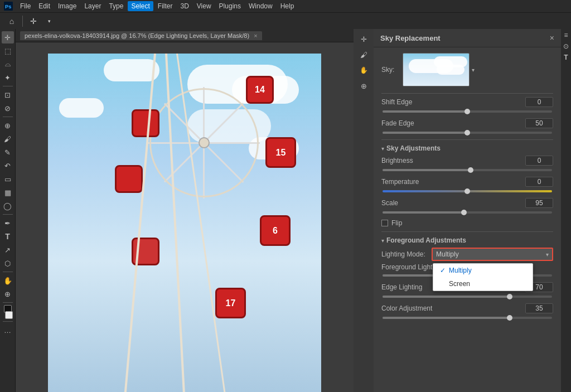 The image size is (571, 392). I want to click on shift-edge-fill, so click(425, 112).